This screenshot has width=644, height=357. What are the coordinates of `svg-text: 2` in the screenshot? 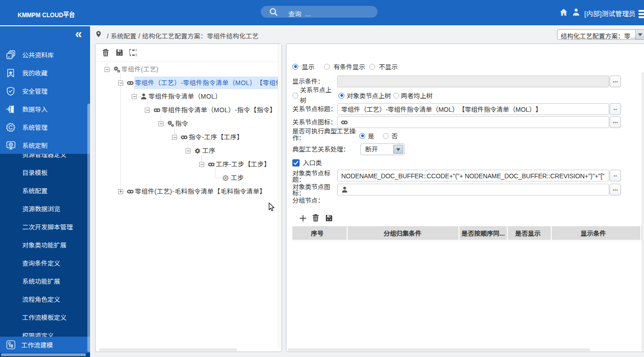 It's located at (136, 55).